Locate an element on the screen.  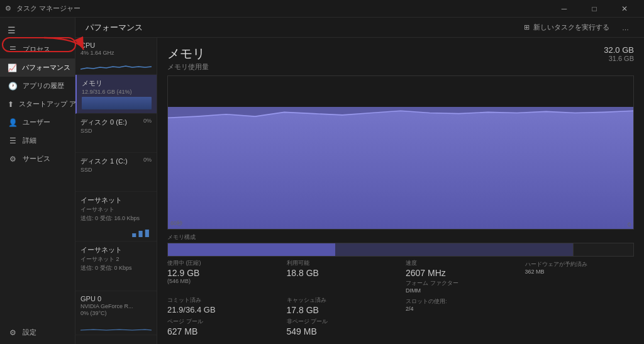
stat-page-pool-value: 627 MB is located at coordinates (222, 331).